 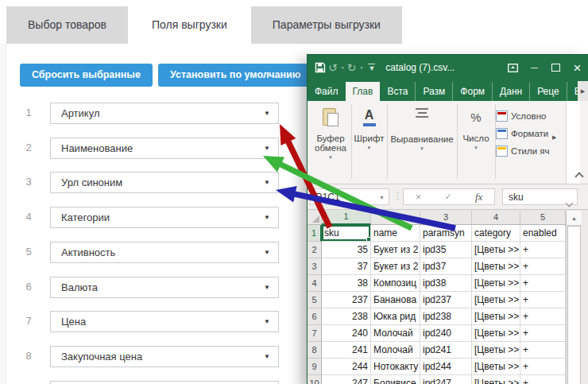 I want to click on tab-export-params: Параметры выгрузки, so click(x=327, y=25).